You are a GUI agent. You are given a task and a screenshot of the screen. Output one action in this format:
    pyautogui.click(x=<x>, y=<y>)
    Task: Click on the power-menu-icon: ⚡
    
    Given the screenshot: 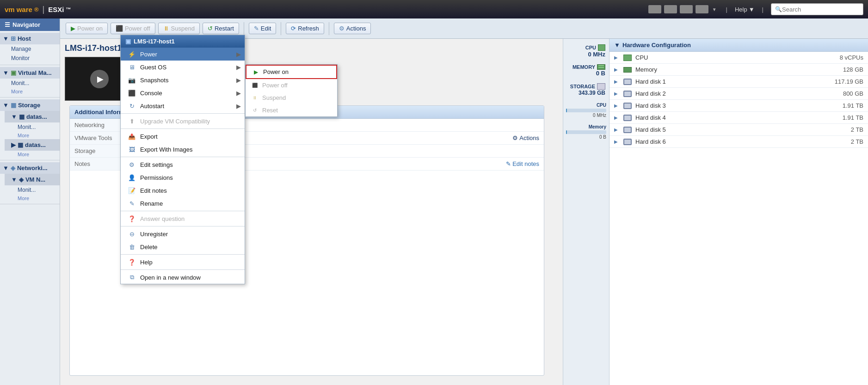 What is the action you would take?
    pyautogui.click(x=132, y=54)
    